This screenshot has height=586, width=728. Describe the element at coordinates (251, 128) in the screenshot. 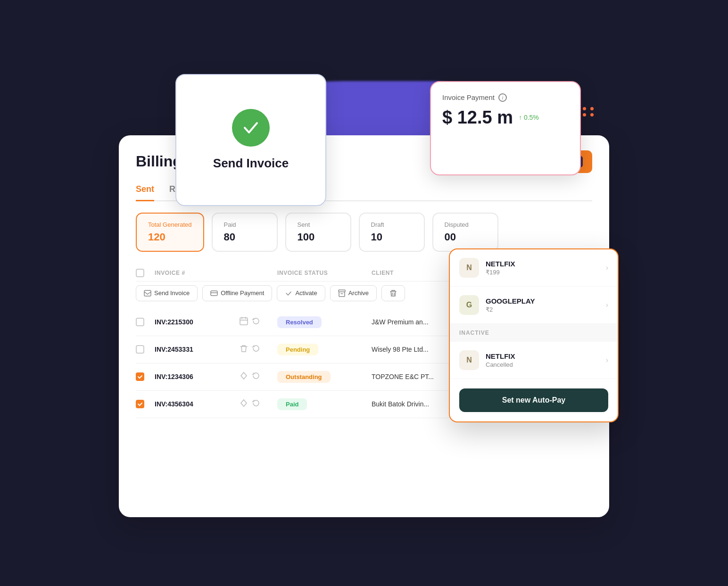

I see `success-icon` at that location.